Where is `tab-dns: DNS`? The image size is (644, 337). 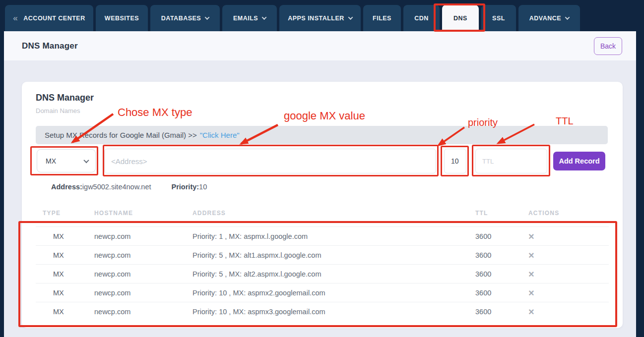
tab-dns: DNS is located at coordinates (460, 18).